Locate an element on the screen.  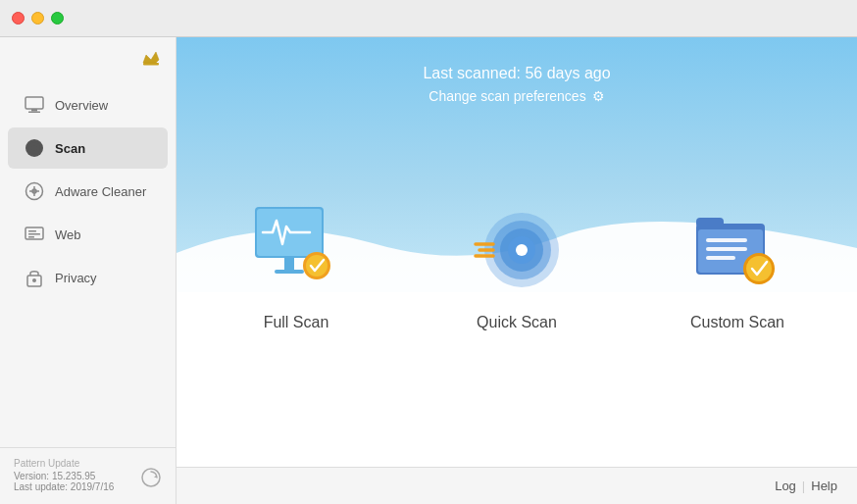
sidebar-item-overview: Overview is located at coordinates (88, 105).